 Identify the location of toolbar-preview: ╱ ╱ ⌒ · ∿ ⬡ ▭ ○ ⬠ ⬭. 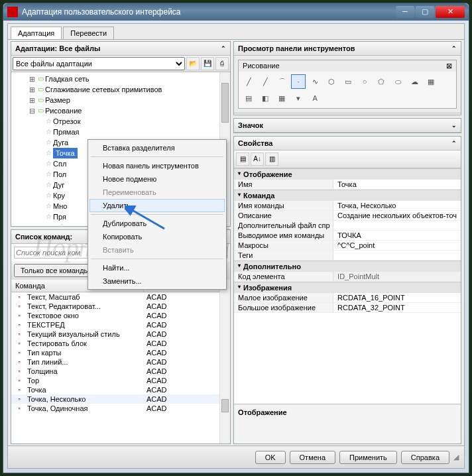
(347, 90).